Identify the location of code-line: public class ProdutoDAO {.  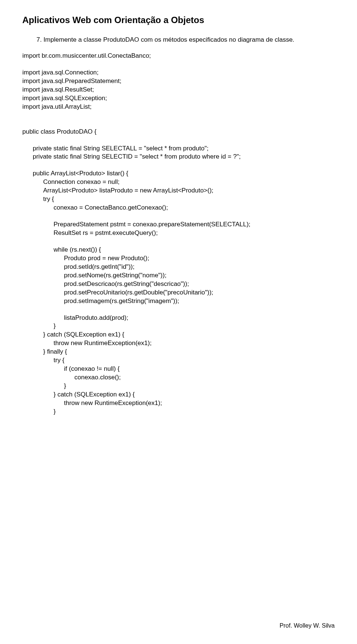
(178, 132).